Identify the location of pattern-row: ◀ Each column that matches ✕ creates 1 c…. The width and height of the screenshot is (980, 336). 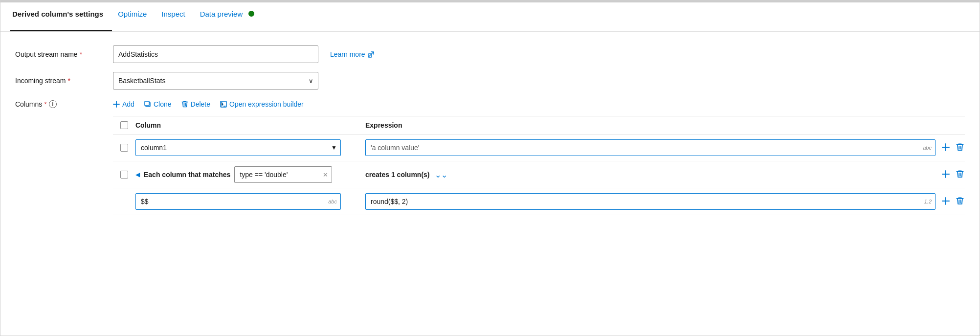
(539, 175).